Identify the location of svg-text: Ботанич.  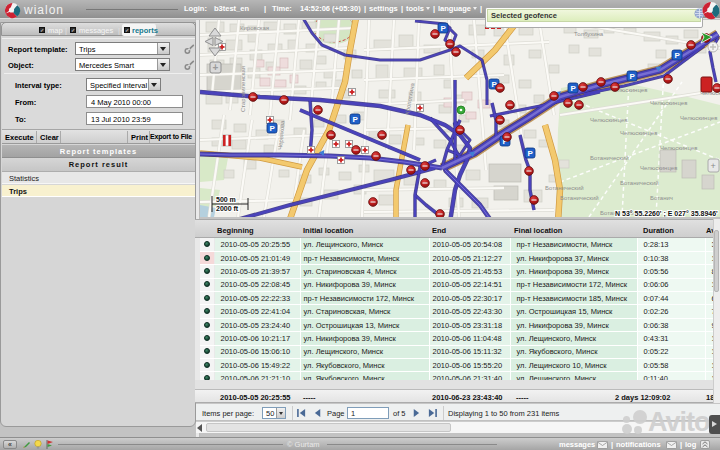
(662, 198).